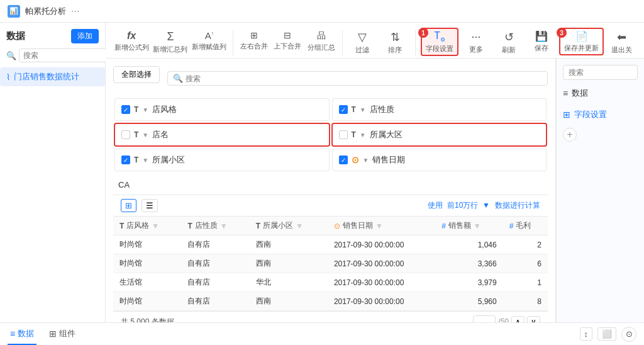 This screenshot has width=644, height=345. Describe the element at coordinates (145, 160) in the screenshot. I see `field-sort-sub-district: ▼` at that location.